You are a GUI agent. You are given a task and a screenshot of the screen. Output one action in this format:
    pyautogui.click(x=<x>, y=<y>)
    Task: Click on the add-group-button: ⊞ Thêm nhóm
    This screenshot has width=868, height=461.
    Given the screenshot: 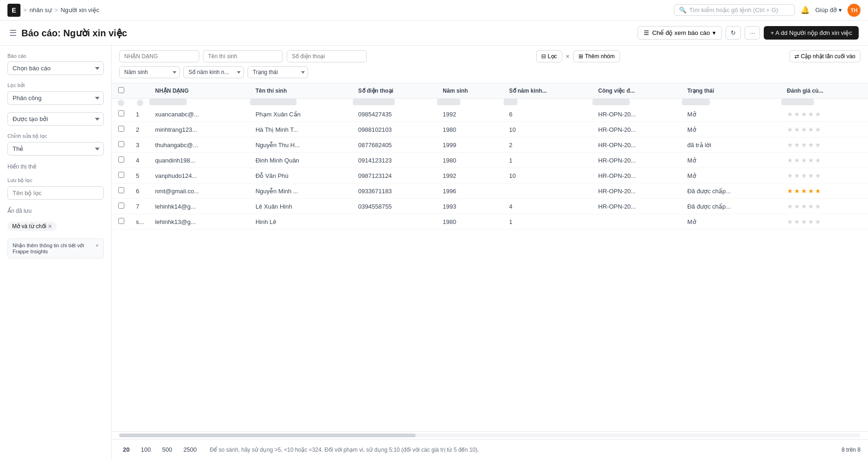 What is the action you would take?
    pyautogui.click(x=597, y=56)
    